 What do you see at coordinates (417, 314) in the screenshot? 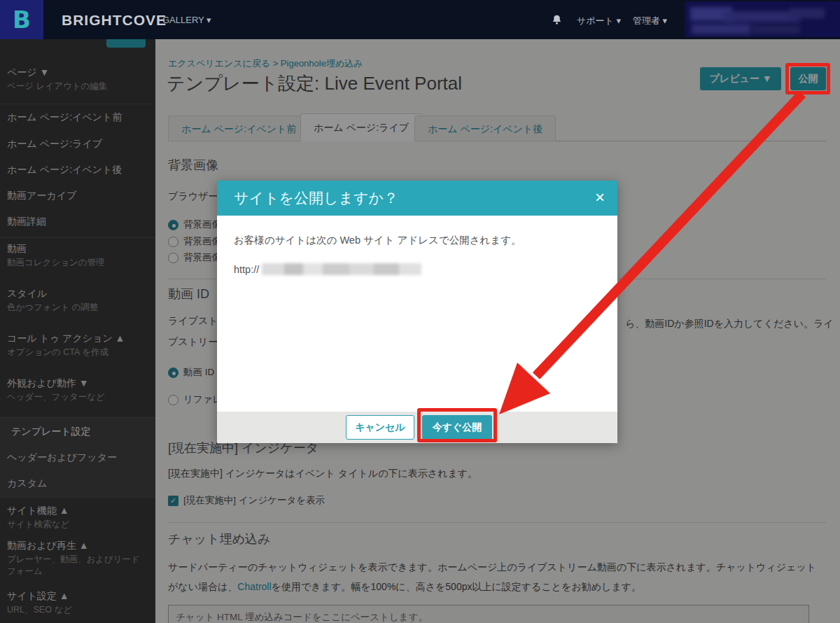
I see `modal-body: お客様のサイトは次の Web サイト アドレスで公開されます。 http://` at bounding box center [417, 314].